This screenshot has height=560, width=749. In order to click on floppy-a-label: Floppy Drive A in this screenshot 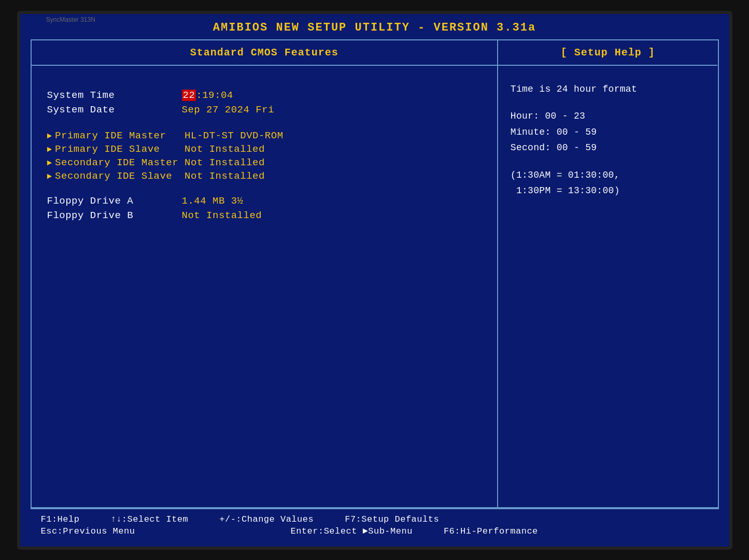, I will do `click(115, 201)`.